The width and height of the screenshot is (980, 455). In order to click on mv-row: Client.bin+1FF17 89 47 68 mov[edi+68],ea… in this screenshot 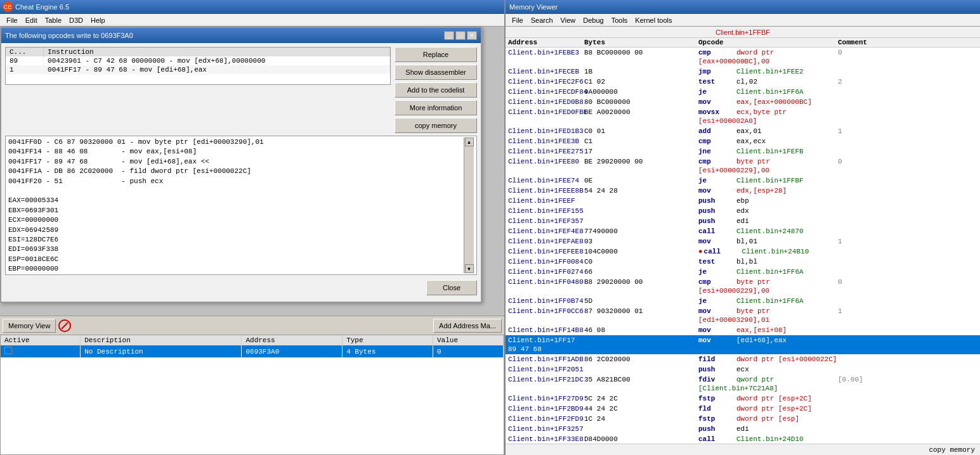, I will do `click(743, 345)`.